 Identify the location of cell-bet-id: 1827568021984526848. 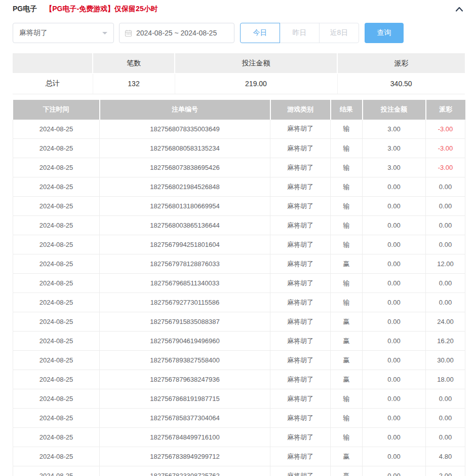
(185, 187).